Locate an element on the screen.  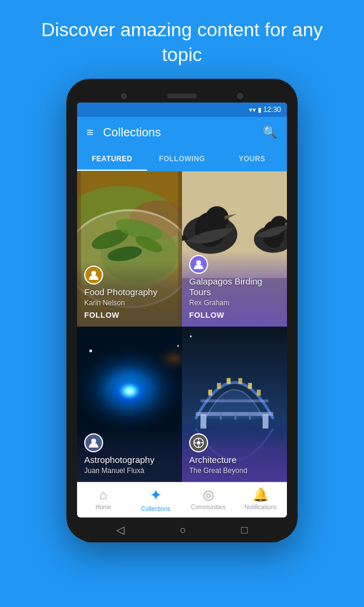
astro-avatar is located at coordinates (94, 443).